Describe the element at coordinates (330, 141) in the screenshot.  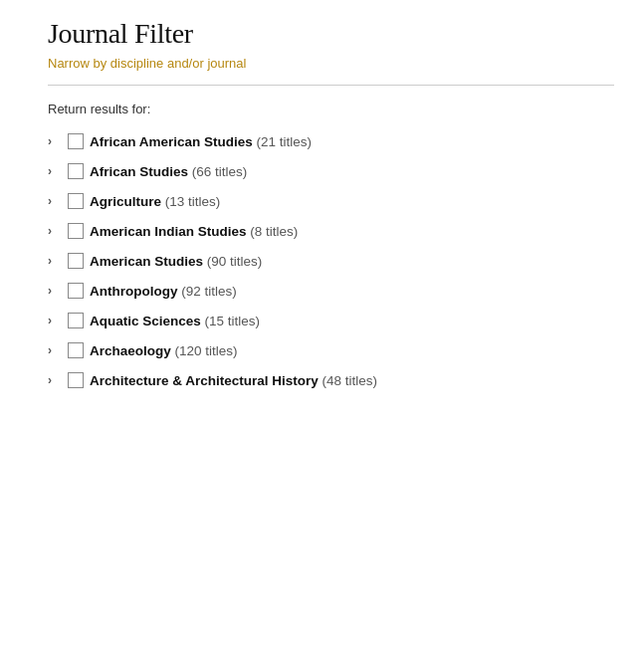
I see `list-item: ›African American Studies (21 titles)` at that location.